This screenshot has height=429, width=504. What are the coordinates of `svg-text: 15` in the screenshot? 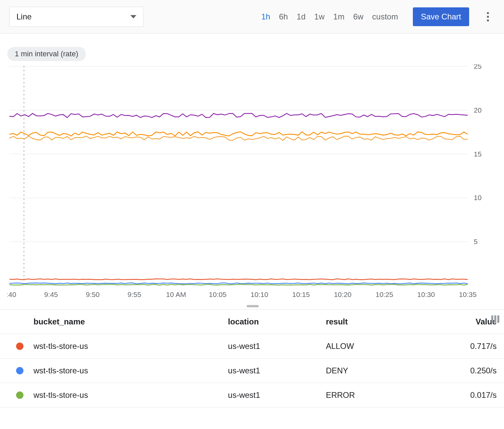 It's located at (478, 154).